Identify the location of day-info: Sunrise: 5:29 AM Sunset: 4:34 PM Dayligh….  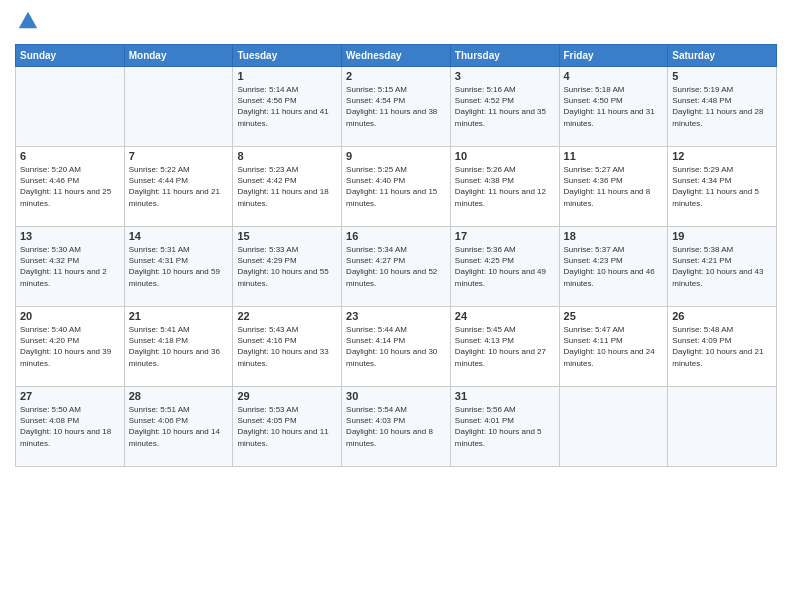
(722, 186).